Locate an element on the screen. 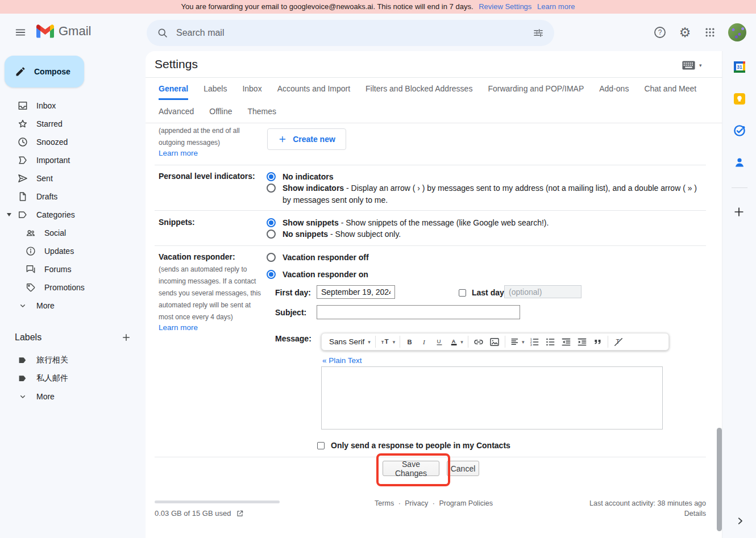  insert-link-button is located at coordinates (479, 342).